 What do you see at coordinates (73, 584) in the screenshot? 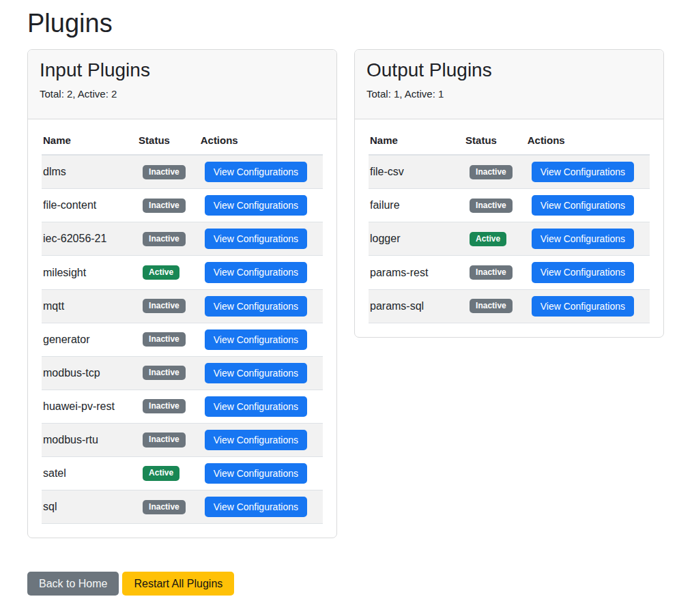
I see `back-to-home-button: Back to Home` at bounding box center [73, 584].